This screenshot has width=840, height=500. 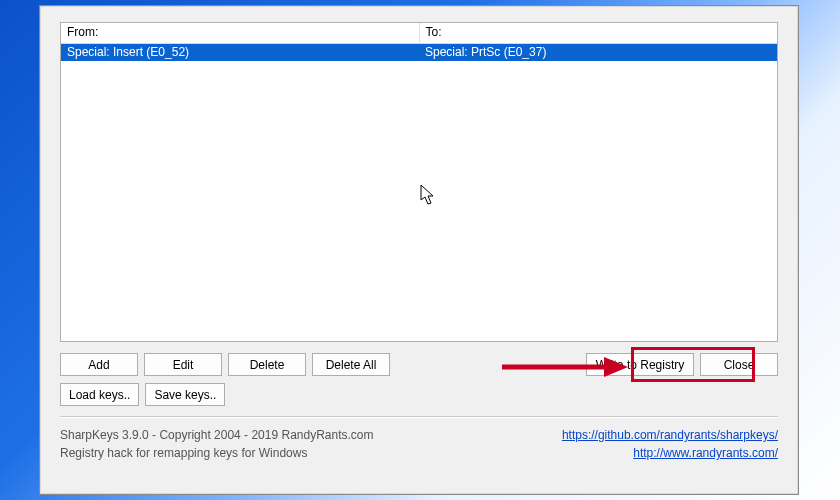 I want to click on button-row-2: Load keys.. Save keys.., so click(x=419, y=394).